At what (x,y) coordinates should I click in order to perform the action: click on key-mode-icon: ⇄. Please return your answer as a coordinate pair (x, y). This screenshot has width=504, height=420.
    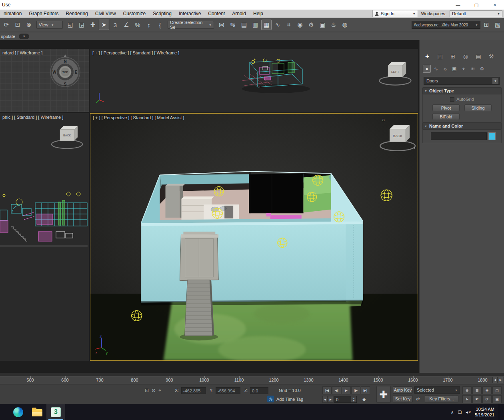
    Looking at the image, I should click on (418, 399).